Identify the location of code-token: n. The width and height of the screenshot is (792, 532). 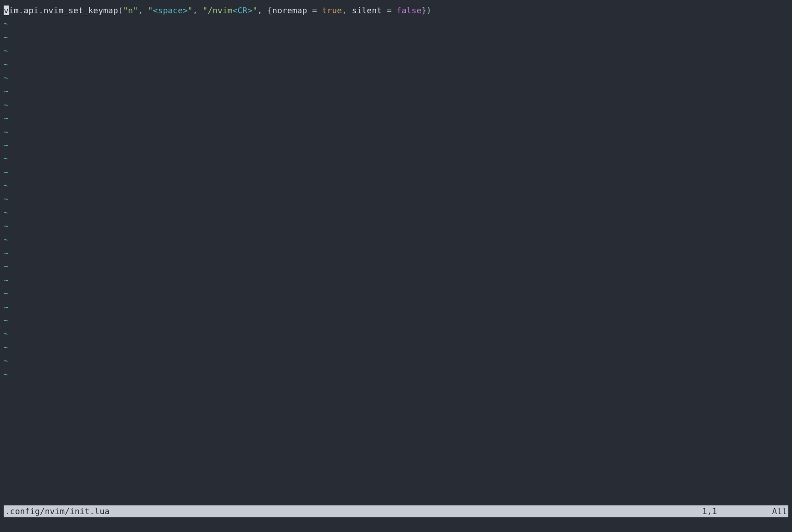
(130, 10).